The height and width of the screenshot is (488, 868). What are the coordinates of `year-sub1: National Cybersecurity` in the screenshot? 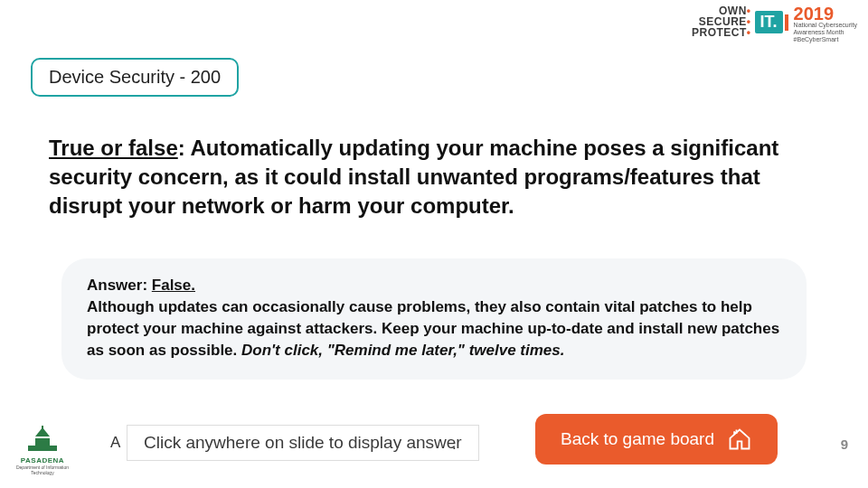 It's located at (826, 25).